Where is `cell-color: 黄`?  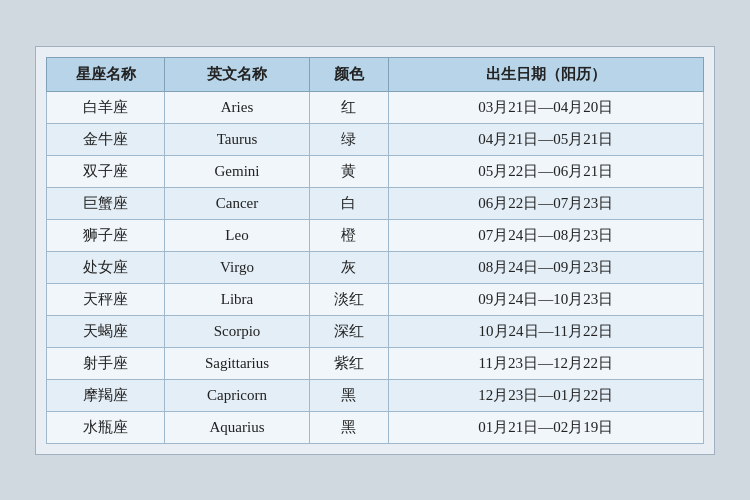 cell-color: 黄 is located at coordinates (348, 171).